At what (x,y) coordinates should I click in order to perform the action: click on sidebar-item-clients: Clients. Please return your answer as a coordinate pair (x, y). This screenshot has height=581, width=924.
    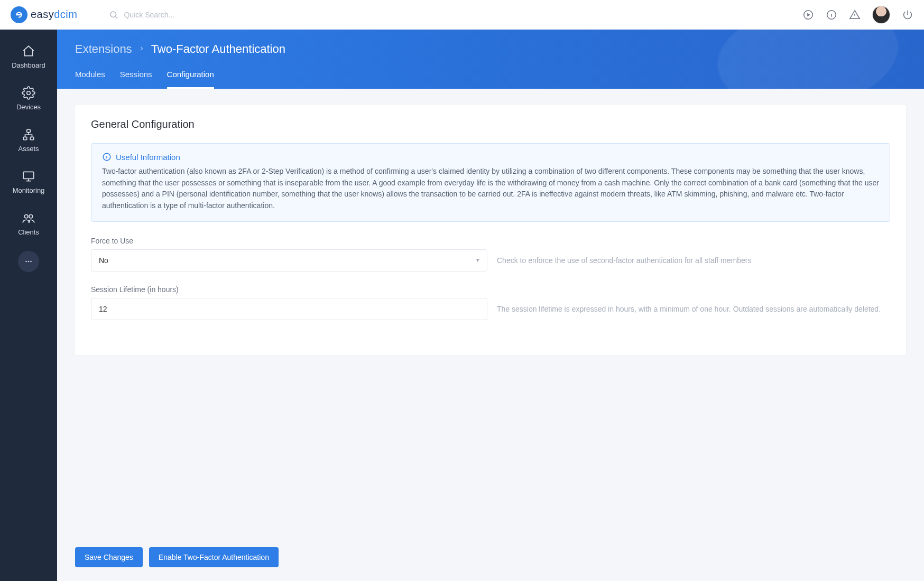
    Looking at the image, I should click on (29, 223).